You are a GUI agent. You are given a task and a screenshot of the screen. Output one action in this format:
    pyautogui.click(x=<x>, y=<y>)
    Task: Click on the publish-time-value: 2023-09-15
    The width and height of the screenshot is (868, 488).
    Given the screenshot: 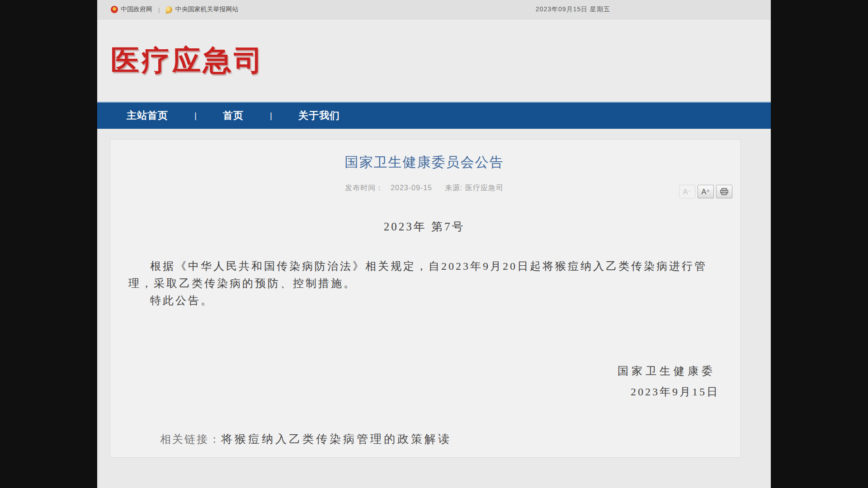 What is the action you would take?
    pyautogui.click(x=411, y=188)
    